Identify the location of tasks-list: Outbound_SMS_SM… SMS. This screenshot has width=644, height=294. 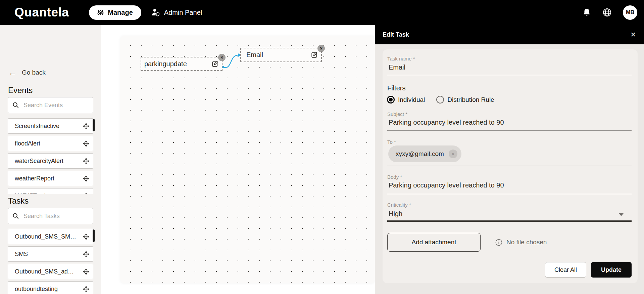
(51, 261).